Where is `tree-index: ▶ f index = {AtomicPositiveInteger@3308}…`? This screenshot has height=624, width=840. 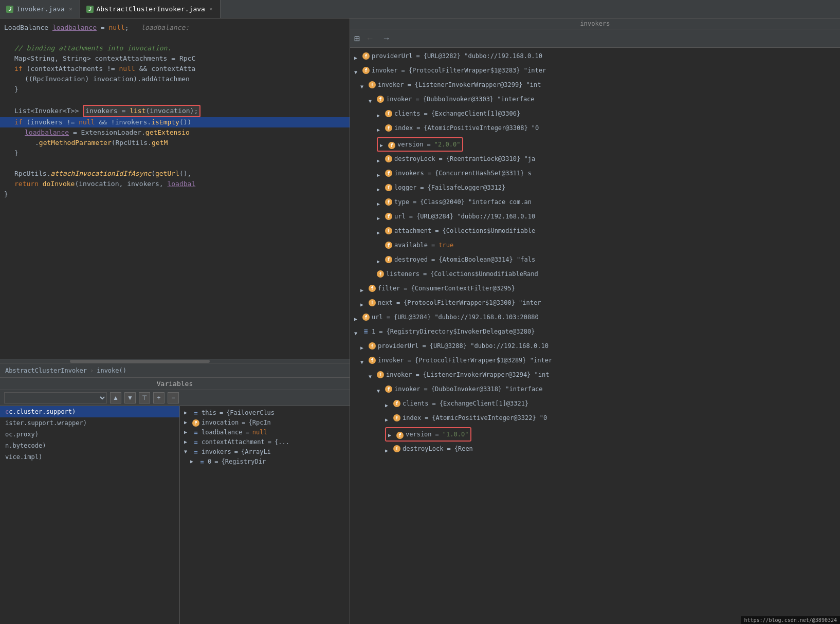
tree-index: ▶ f index = {AtomicPositiveInteger@3308}… is located at coordinates (595, 129).